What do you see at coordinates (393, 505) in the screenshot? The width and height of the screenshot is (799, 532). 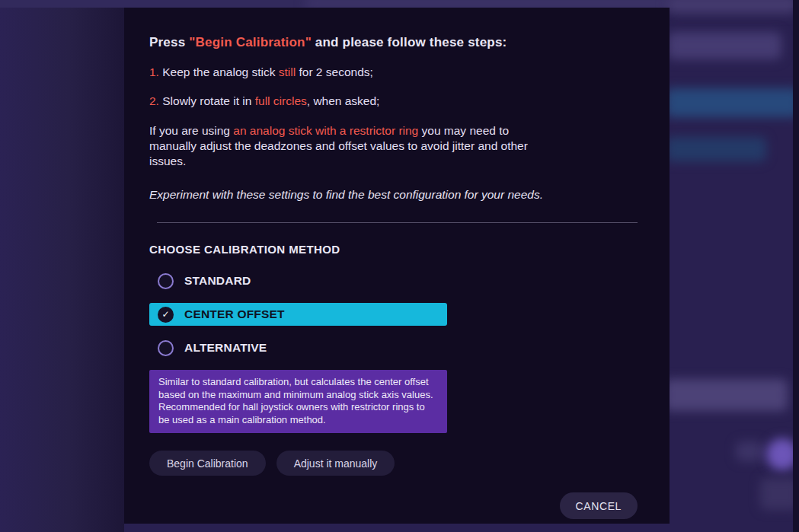 I see `cancel-row: CANCEL` at bounding box center [393, 505].